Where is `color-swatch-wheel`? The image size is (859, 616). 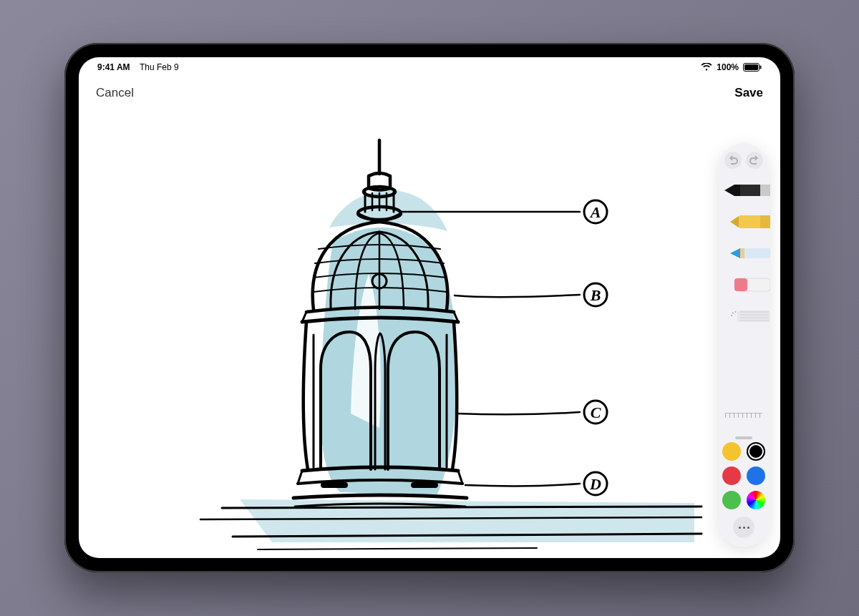
color-swatch-wheel is located at coordinates (756, 500).